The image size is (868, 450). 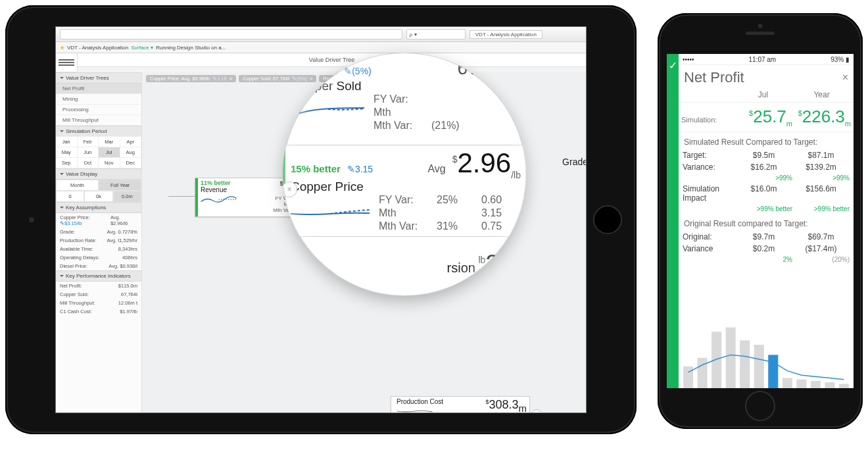 What do you see at coordinates (99, 89) in the screenshot?
I see `sidebar-item-net-profit: Net Profit` at bounding box center [99, 89].